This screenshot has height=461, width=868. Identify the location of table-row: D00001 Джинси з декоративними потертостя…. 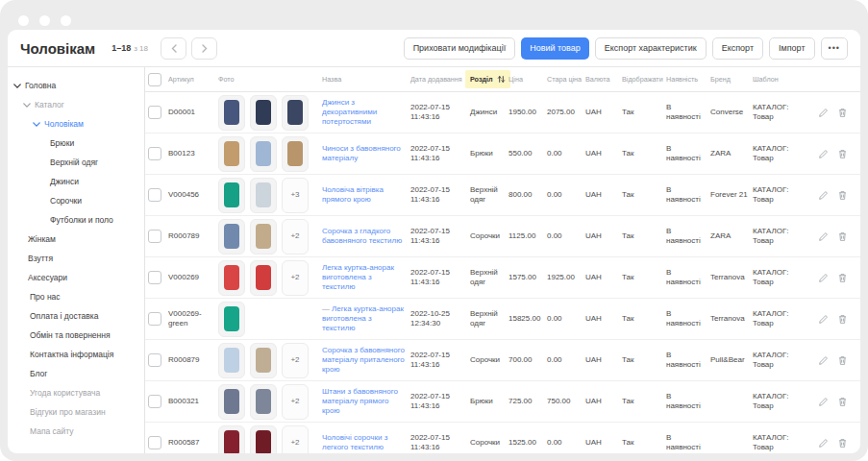
(503, 113).